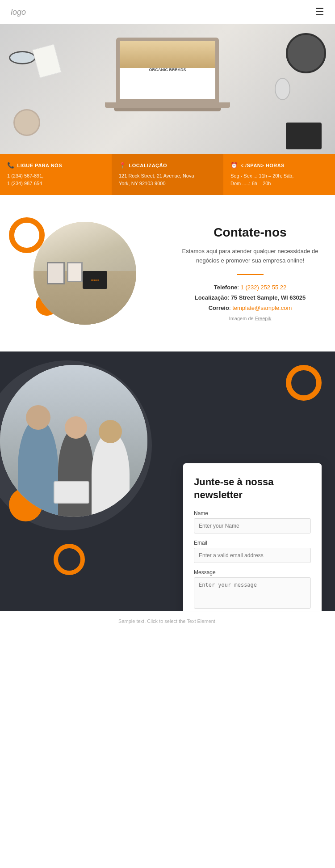 This screenshot has width=335, height=868. What do you see at coordinates (56, 165) in the screenshot?
I see `info-card-phone-title: 📞 LIGUE PARA NÓS` at bounding box center [56, 165].